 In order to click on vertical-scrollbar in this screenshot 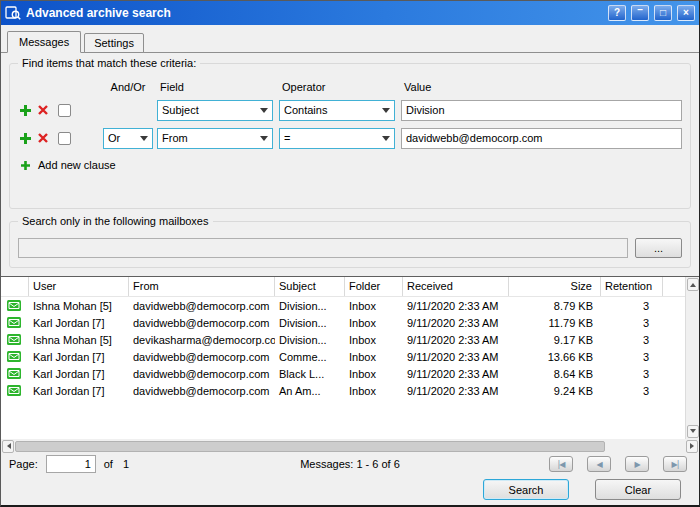, I will do `click(692, 358)`.